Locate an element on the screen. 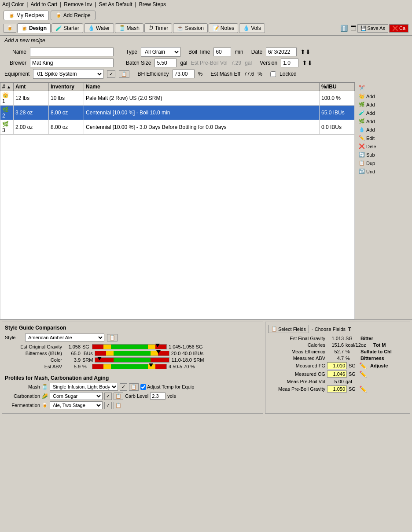  col-header-ibu: %/IBU is located at coordinates (337, 87).